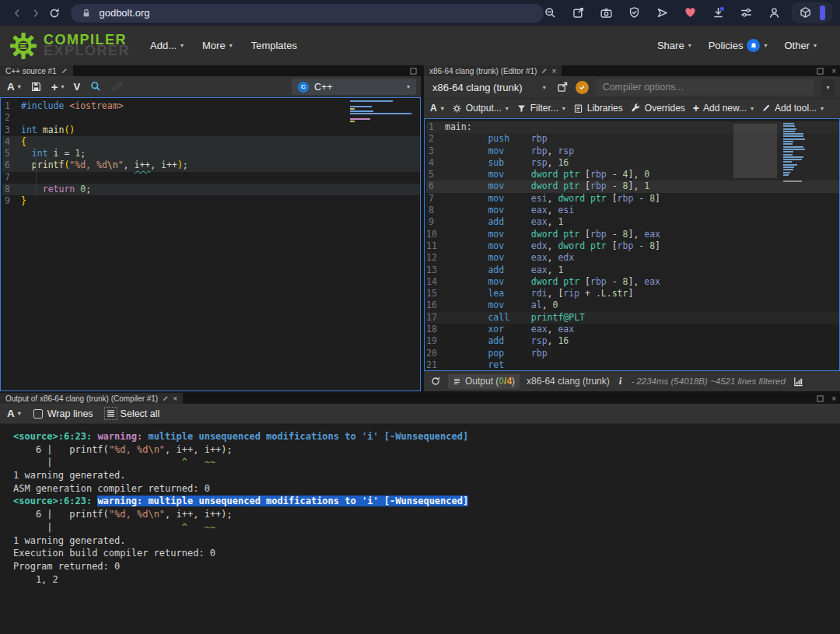  Describe the element at coordinates (579, 12) in the screenshot. I see `edit-share-icon` at that location.